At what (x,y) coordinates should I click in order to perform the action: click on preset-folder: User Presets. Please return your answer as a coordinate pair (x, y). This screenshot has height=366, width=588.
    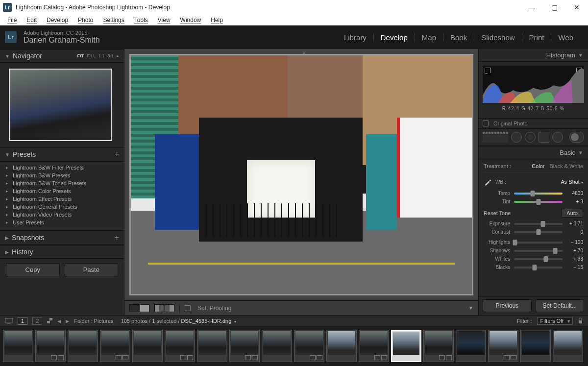
    Looking at the image, I should click on (62, 222).